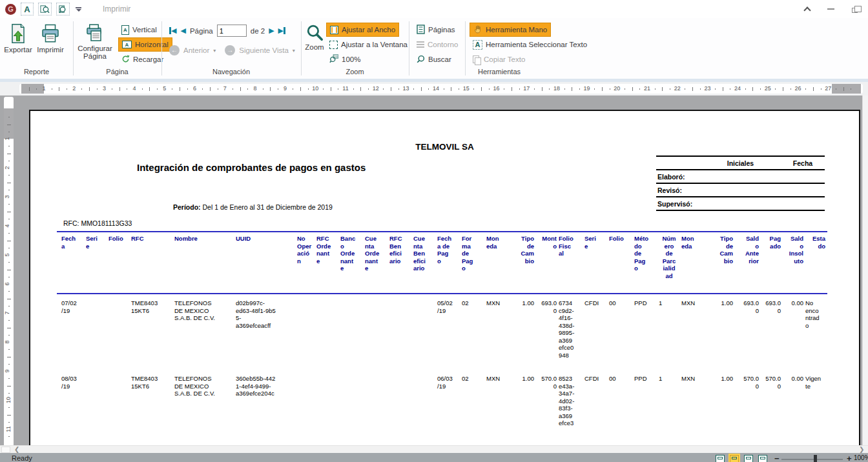 The height and width of the screenshot is (462, 868). Describe the element at coordinates (294, 50) in the screenshot. I see `next-view-caret-icon: ▾` at that location.